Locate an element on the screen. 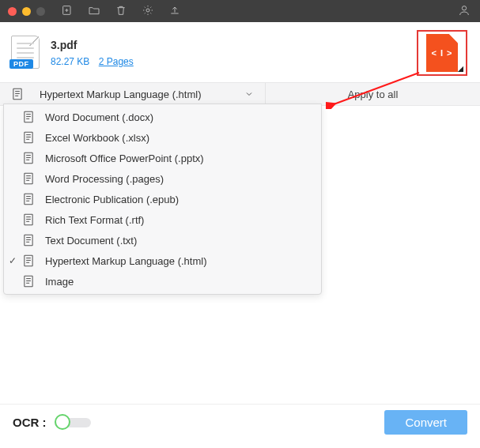 This screenshot has height=448, width=480. folder-icon is located at coordinates (94, 11).